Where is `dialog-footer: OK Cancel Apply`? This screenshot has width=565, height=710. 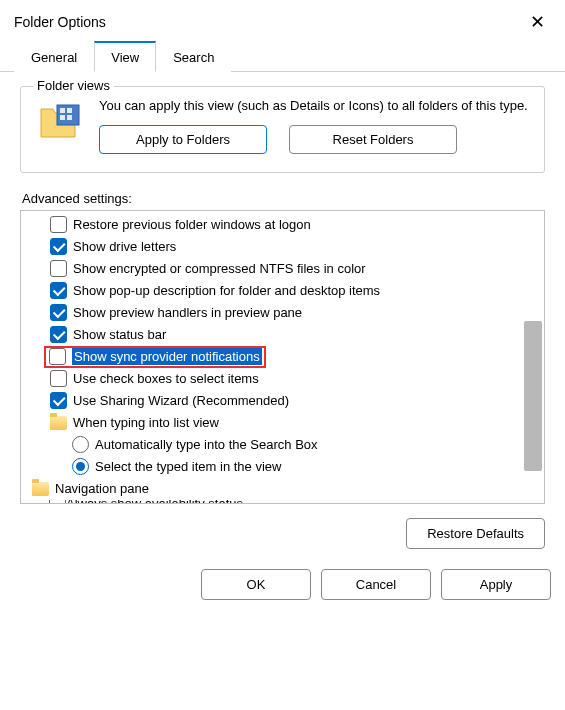 dialog-footer: OK Cancel Apply is located at coordinates (282, 586).